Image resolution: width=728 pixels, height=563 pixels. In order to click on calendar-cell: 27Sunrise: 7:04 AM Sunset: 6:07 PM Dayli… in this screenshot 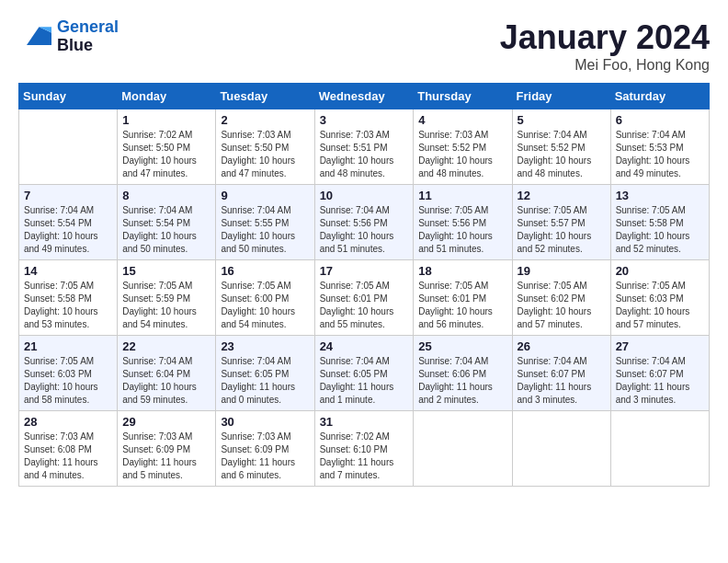, I will do `click(660, 373)`.